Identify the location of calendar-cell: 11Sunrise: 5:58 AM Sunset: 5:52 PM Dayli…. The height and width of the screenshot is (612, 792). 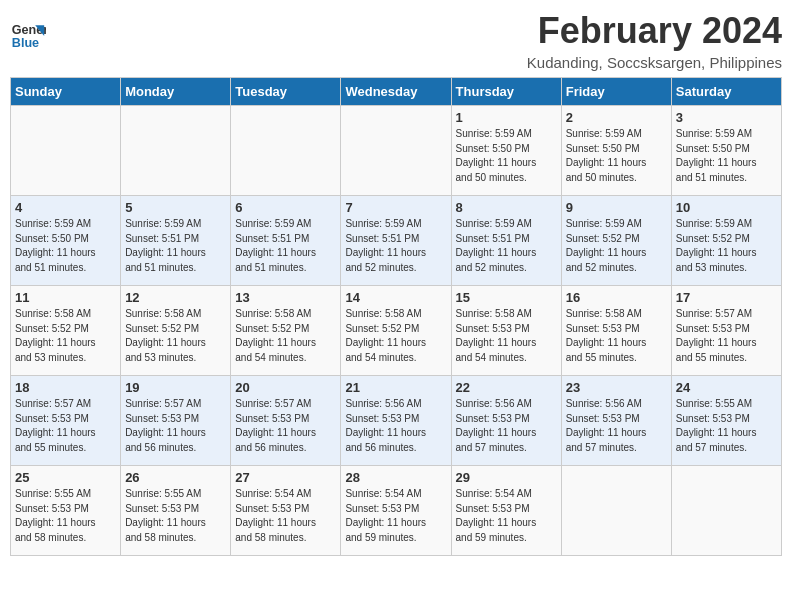
(66, 331).